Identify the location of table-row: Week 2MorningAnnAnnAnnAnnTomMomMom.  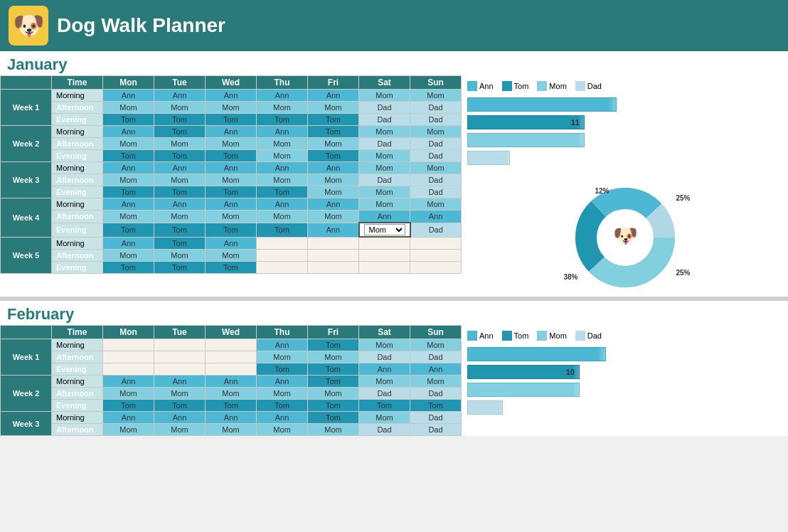
(231, 381).